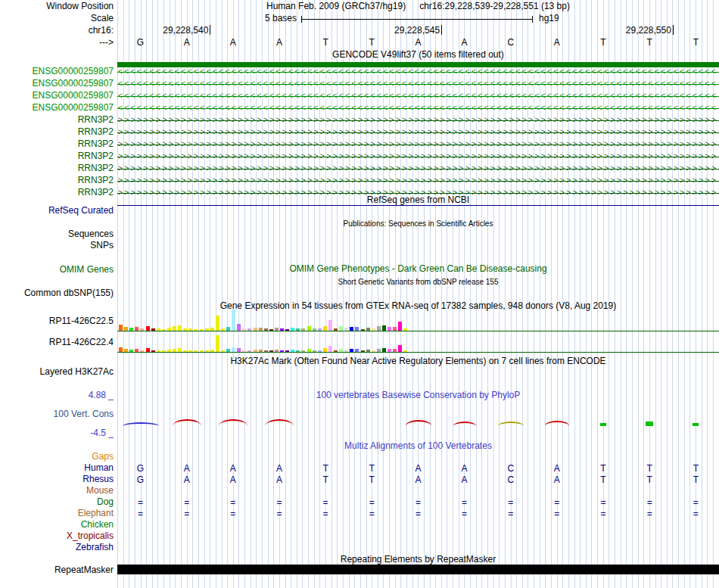 The width and height of the screenshot is (719, 588). I want to click on dbsnp-label: Common dbSNP(155), so click(69, 294).